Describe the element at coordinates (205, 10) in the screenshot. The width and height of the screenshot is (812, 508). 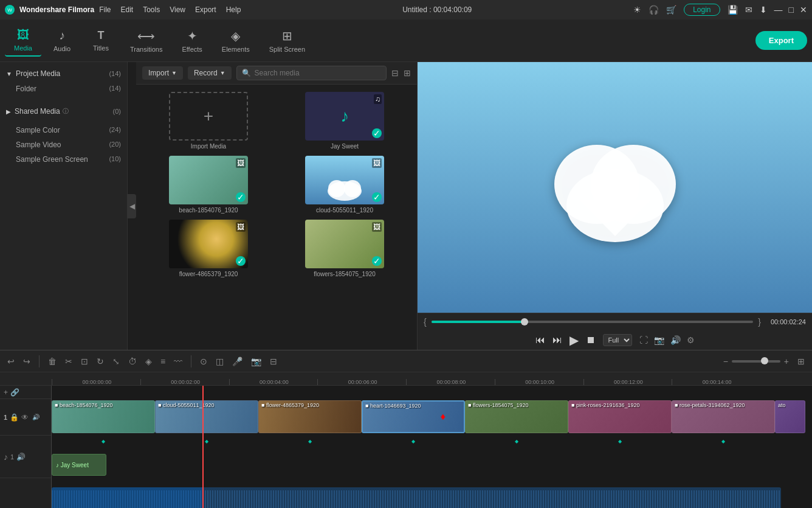
I see `menu-export: Export` at that location.